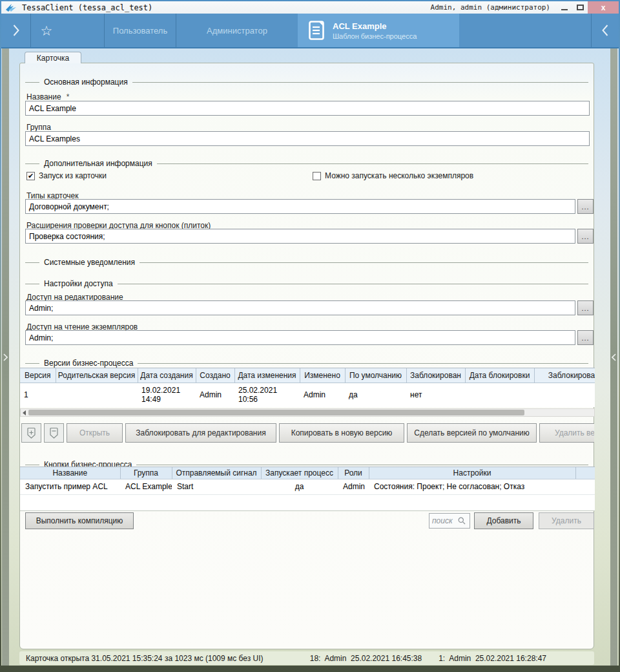  I want to click on cell-locked-by, so click(564, 395).